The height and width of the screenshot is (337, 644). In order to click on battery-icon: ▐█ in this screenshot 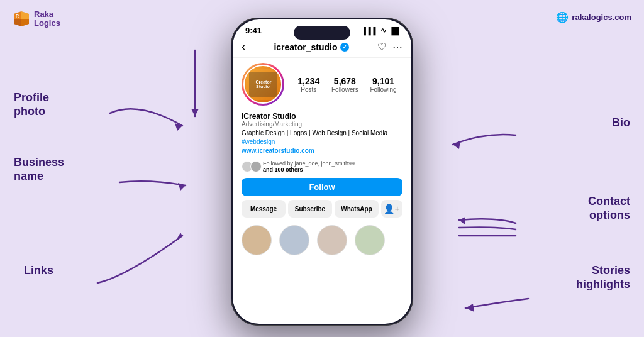, I will do `click(394, 31)`.